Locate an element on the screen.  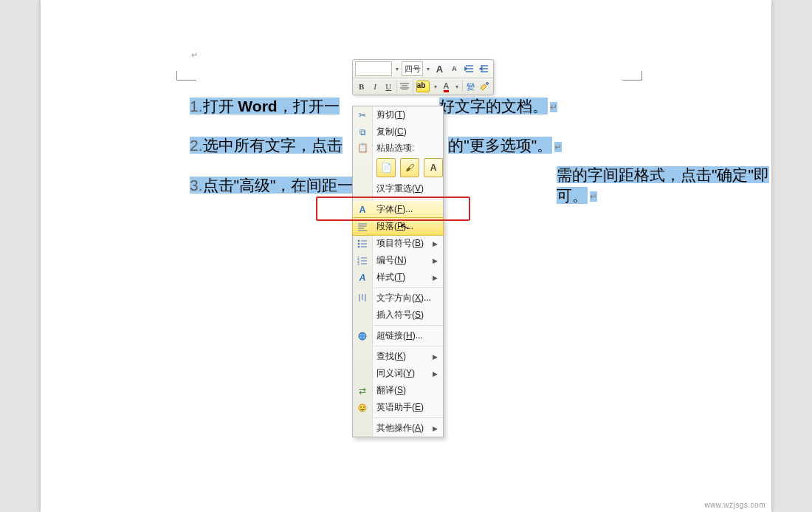
text-direction-icon is located at coordinates (362, 298).